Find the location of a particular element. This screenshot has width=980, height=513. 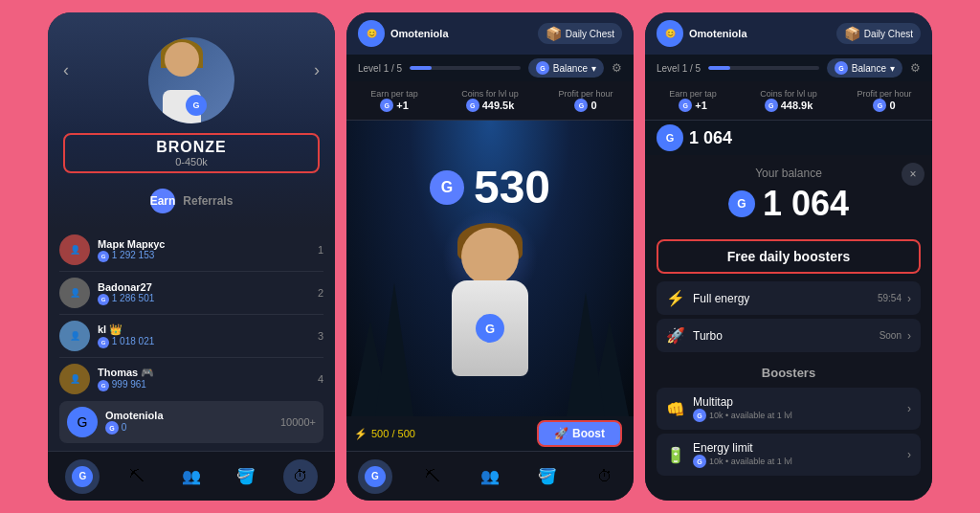

list-item: 👤 Thomas 🎮 G 999 961 4 is located at coordinates (191, 377).